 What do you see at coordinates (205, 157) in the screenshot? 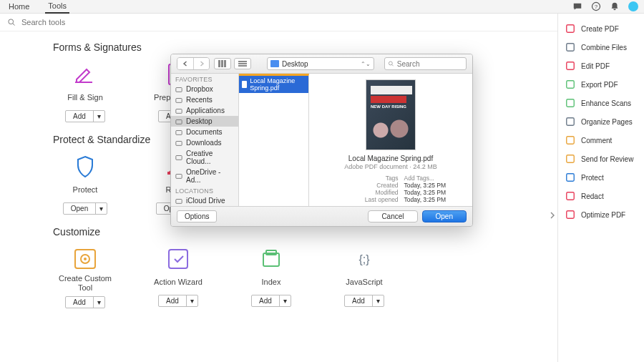
I see `sidebar-item-creative-cloud-: Creative Cloud...` at bounding box center [205, 157].